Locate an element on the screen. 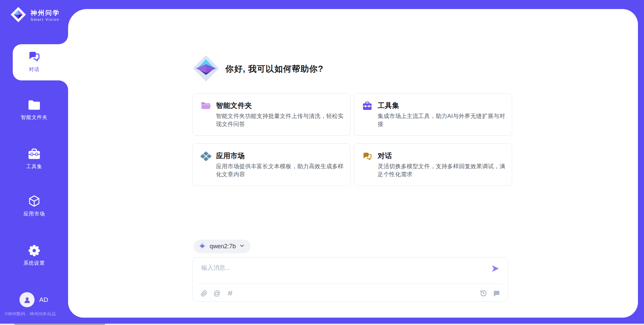 This screenshot has height=325, width=644. sidebar-item-label: 对话 is located at coordinates (34, 70).